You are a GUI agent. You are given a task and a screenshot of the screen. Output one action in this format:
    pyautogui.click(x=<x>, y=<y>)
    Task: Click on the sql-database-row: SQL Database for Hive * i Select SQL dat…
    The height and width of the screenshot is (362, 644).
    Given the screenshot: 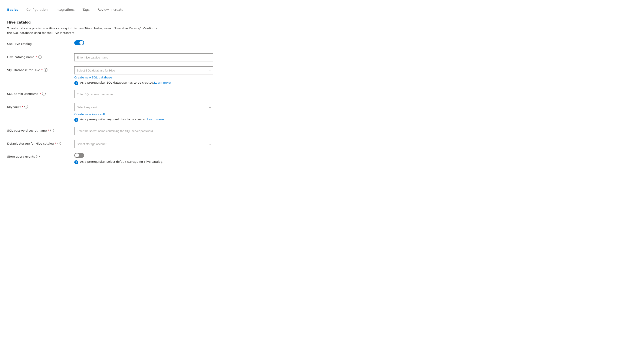 What is the action you would take?
    pyautogui.click(x=123, y=76)
    